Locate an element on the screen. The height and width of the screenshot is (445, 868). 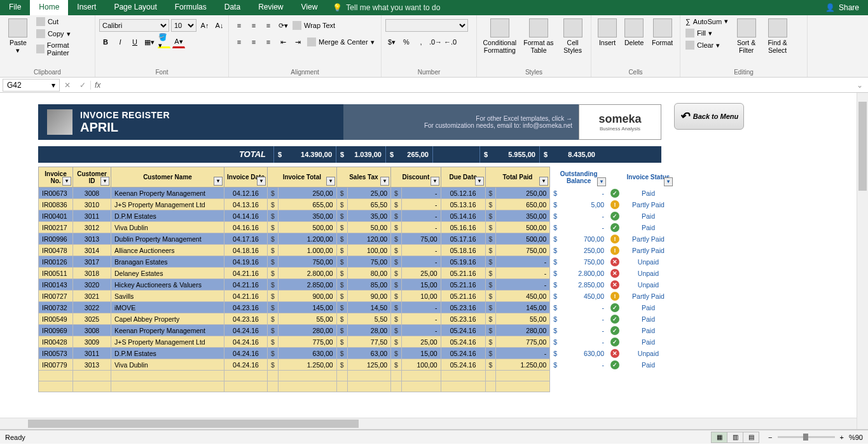
menu-formulas: Formulas is located at coordinates (191, 8).